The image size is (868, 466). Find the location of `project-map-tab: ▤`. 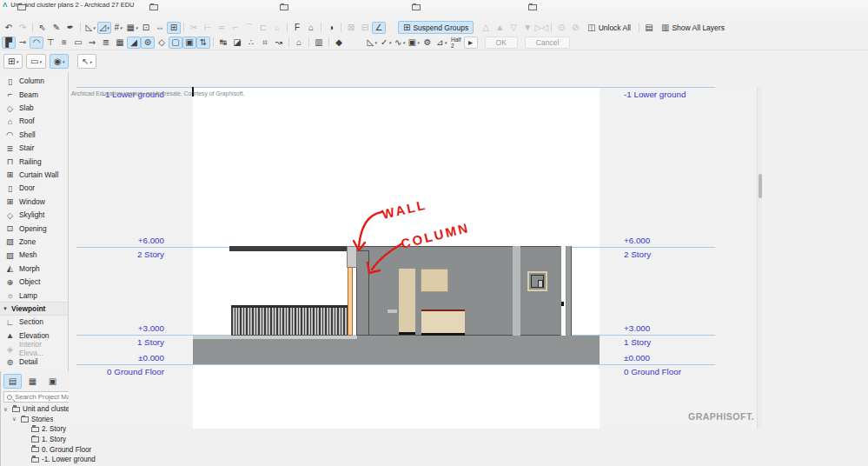

project-map-tab: ▤ is located at coordinates (12, 381).